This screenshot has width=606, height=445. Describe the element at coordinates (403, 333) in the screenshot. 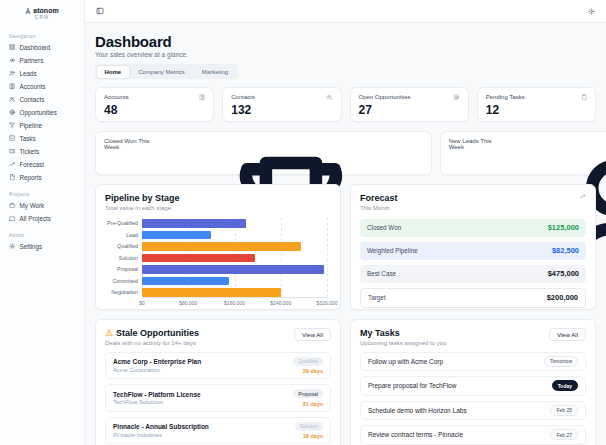

I see `tasks-title: My Tasks` at that location.